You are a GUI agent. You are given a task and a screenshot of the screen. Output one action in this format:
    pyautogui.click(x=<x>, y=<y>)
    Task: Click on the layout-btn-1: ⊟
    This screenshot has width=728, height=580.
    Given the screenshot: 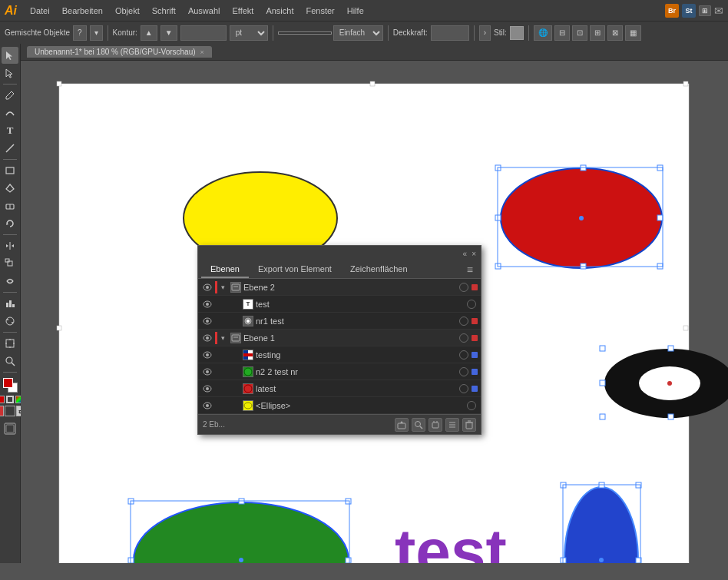 What is the action you would take?
    pyautogui.click(x=562, y=33)
    